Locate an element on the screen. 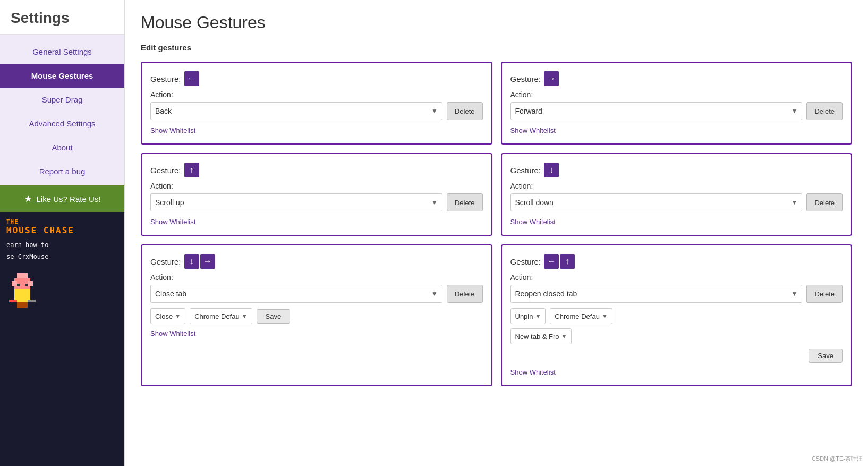 The image size is (868, 466). arrow-left-icon: ← is located at coordinates (192, 79).